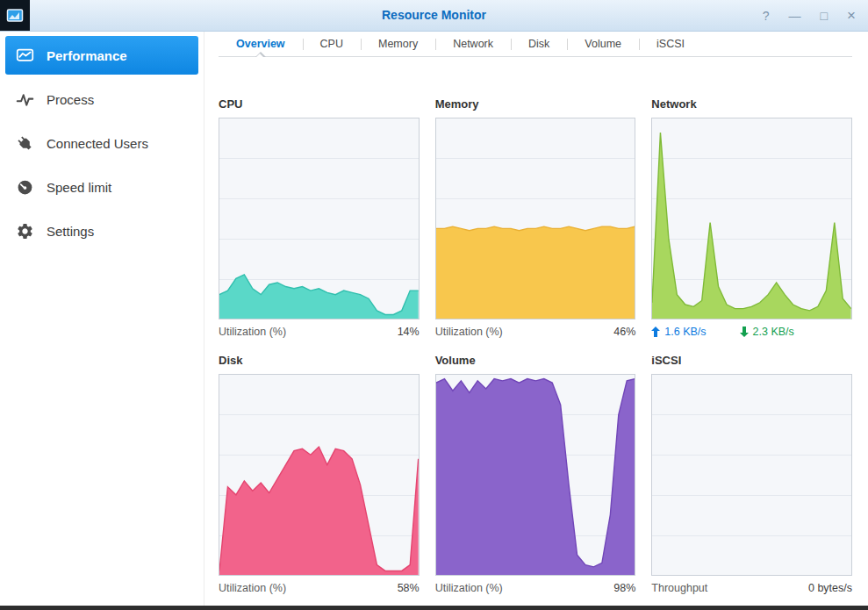 Image resolution: width=868 pixels, height=610 pixels. Describe the element at coordinates (539, 44) in the screenshot. I see `tab-disk: Disk` at that location.